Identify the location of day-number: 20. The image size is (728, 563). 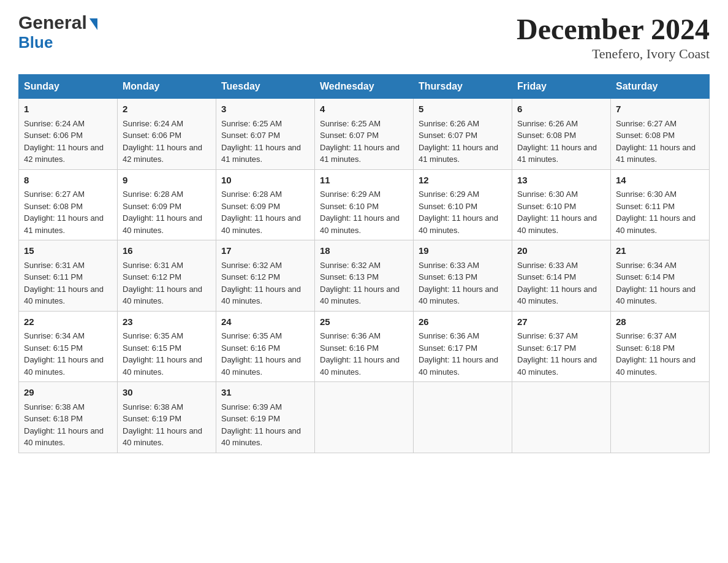
(561, 251).